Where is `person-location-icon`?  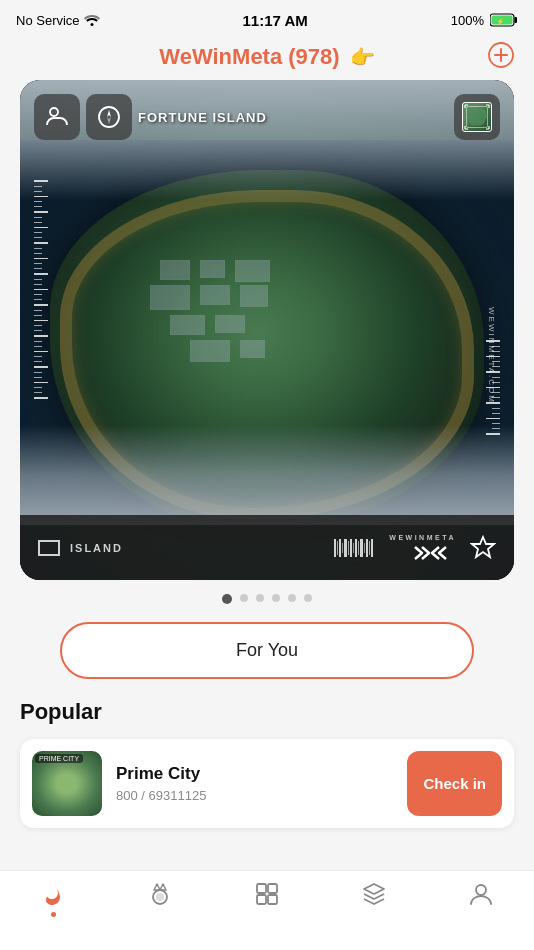
person-location-icon is located at coordinates (57, 117).